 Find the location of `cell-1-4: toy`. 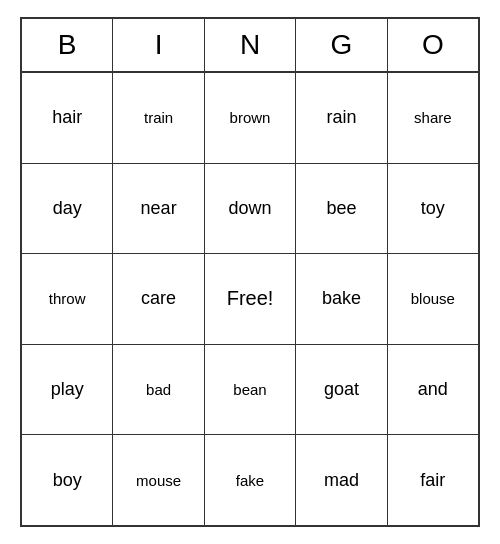

cell-1-4: toy is located at coordinates (433, 209).